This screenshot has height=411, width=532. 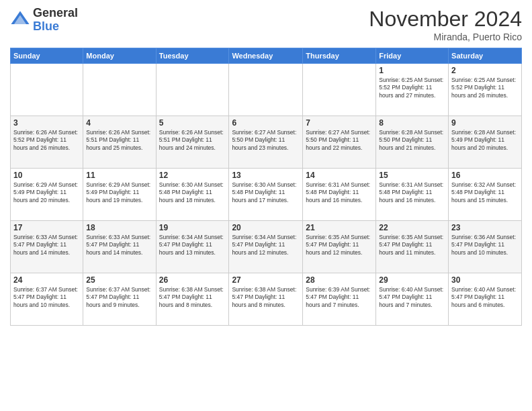 What do you see at coordinates (120, 175) in the screenshot?
I see `day-number: 11` at bounding box center [120, 175].